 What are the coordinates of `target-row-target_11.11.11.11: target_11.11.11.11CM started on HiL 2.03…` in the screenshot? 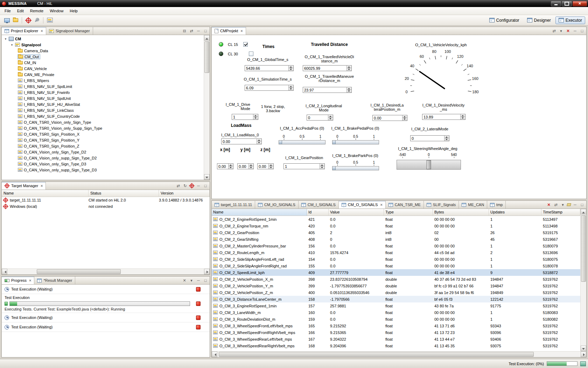 It's located at (106, 200).